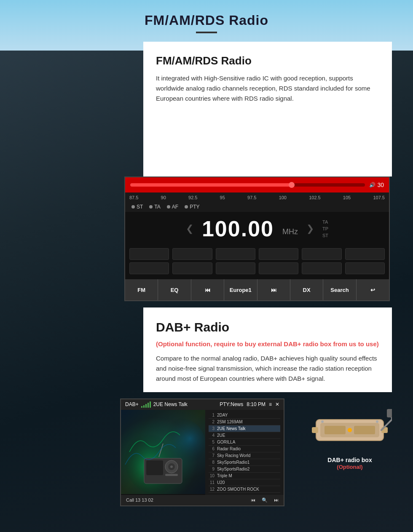  What do you see at coordinates (233, 469) in the screenshot?
I see `dab-station-9-name: SkySportsRadio2` at bounding box center [233, 469].